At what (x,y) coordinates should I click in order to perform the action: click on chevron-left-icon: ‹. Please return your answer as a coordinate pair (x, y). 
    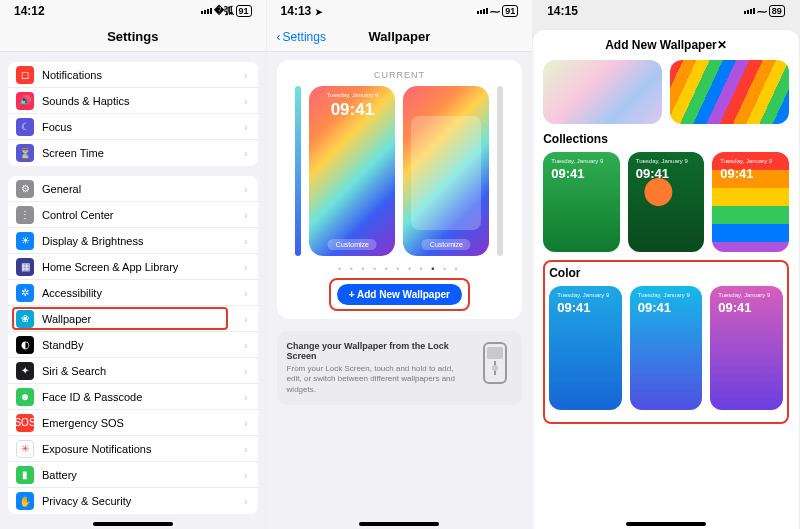
    Looking at the image, I should click on (279, 37).